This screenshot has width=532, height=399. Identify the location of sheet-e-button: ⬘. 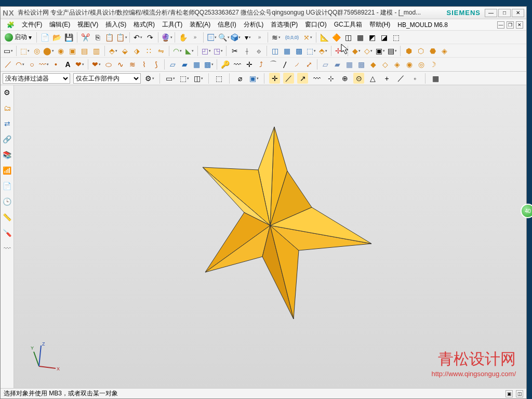
(323, 51).